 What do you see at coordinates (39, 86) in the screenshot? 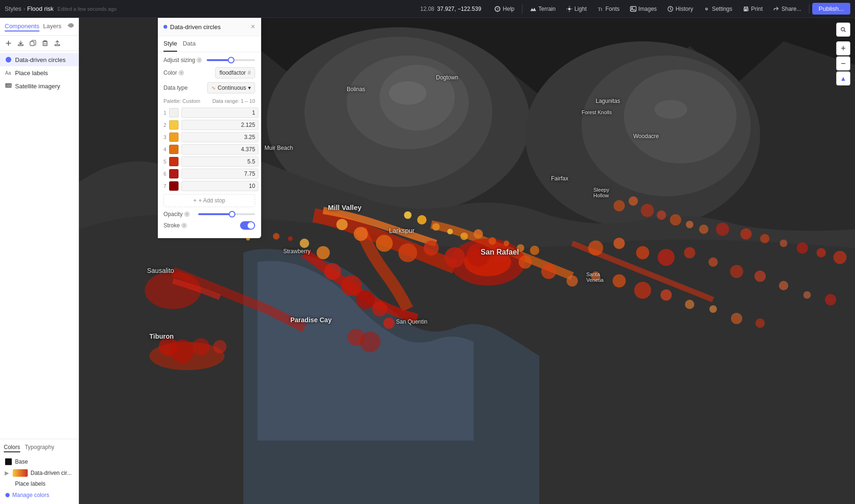
I see `layer-item-satellite-imagery: Satellite imagery` at bounding box center [39, 86].